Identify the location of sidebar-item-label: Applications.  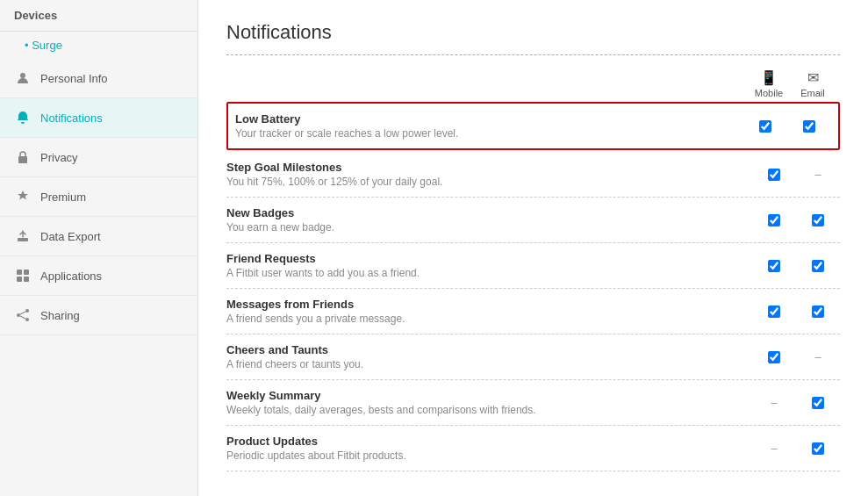
(71, 276).